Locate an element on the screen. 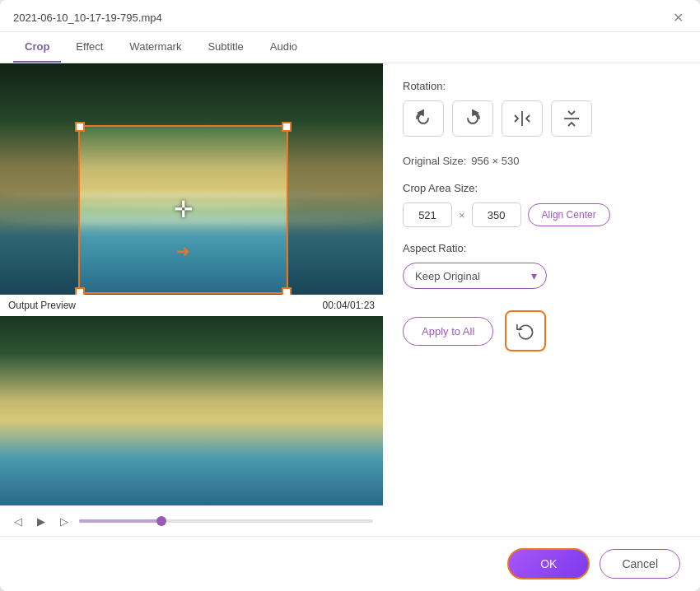 Image resolution: width=700 pixels, height=591 pixels. crop-handle-bottom-left is located at coordinates (80, 291).